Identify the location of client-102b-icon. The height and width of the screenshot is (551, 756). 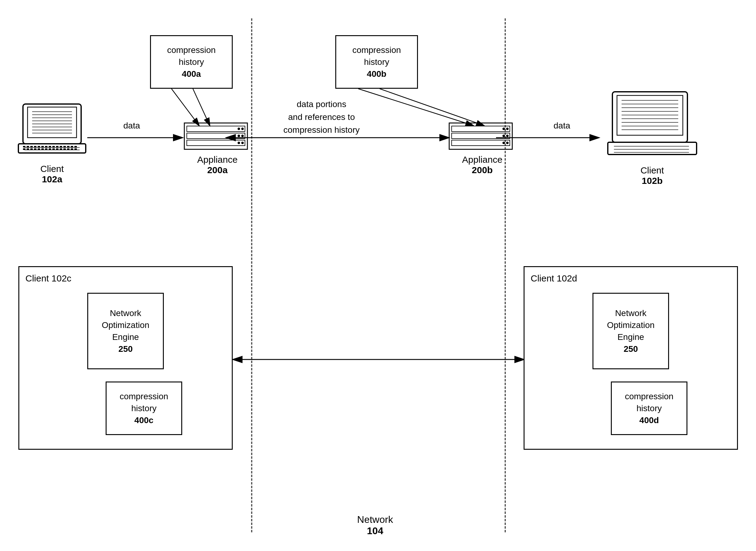
(652, 124).